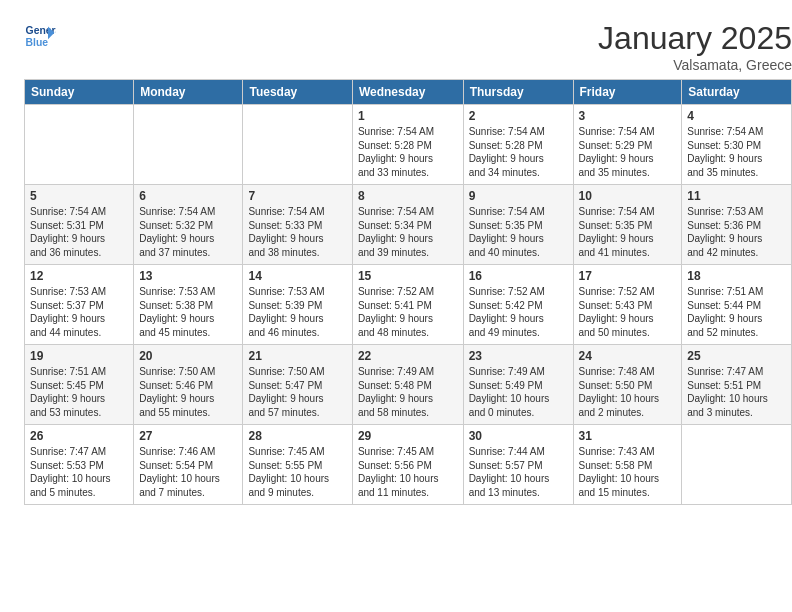  What do you see at coordinates (188, 305) in the screenshot?
I see `day-cell: 13Sunrise: 7:53 AM Sunset: 5:38 PM Dayli…` at bounding box center [188, 305].